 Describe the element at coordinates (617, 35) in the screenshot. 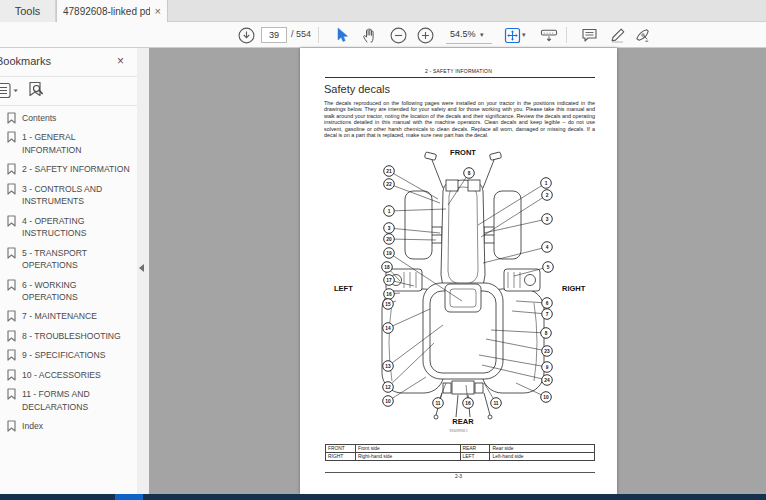

I see `highlighter-pencil-icon` at that location.